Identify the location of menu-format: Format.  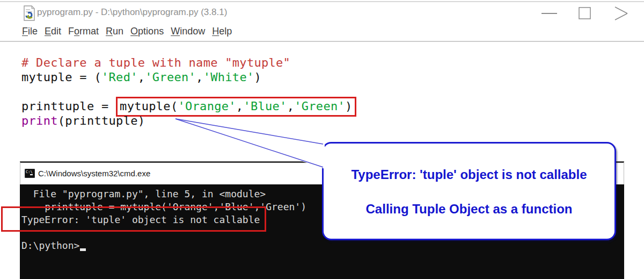
(84, 31).